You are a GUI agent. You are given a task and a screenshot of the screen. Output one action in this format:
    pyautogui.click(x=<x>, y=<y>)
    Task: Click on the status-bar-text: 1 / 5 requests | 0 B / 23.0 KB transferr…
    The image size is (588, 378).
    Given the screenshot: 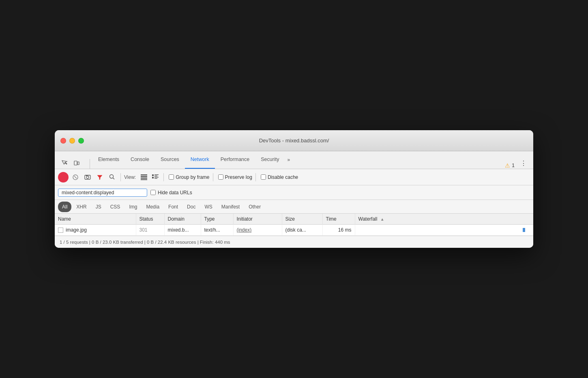 What is the action you would take?
    pyautogui.click(x=145, y=242)
    